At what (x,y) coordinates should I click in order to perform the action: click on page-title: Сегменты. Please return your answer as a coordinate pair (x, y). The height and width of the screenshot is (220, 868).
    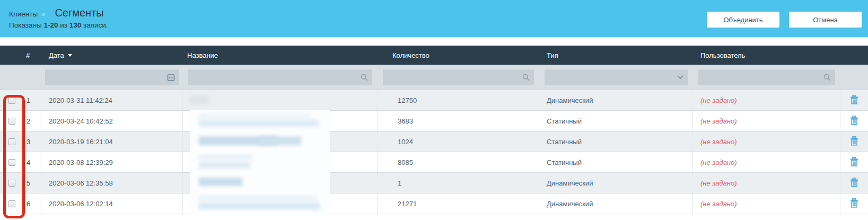
    Looking at the image, I should click on (79, 13).